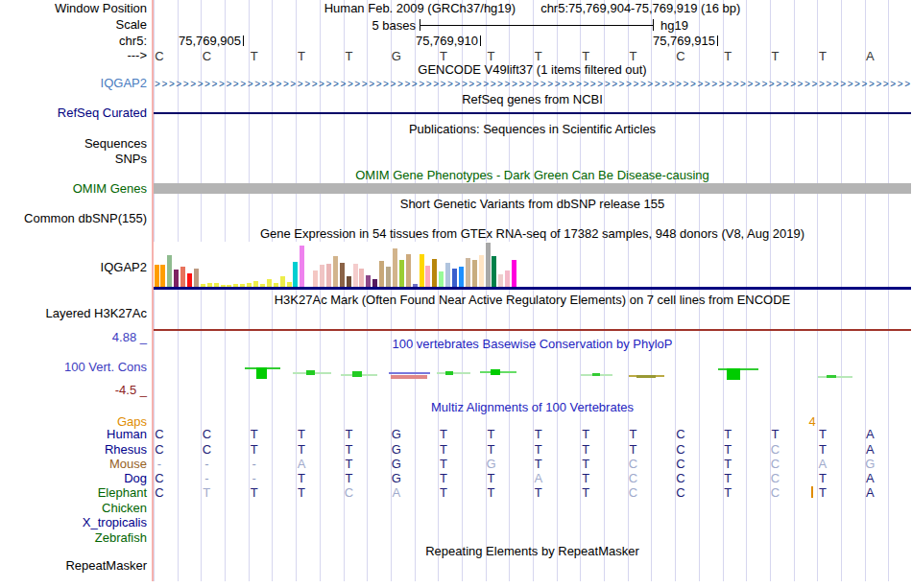 The width and height of the screenshot is (912, 588). I want to click on track-label-cons-min: -4.5 _, so click(73, 390).